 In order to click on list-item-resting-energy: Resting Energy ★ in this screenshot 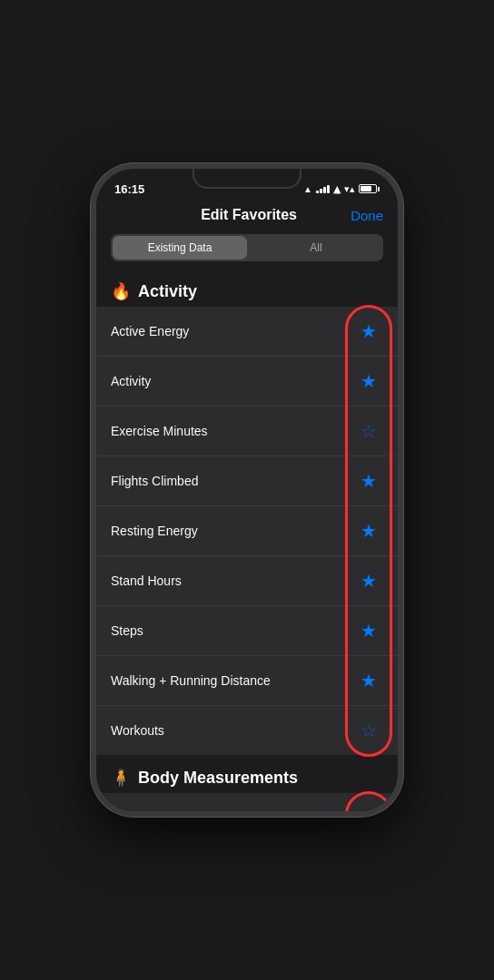, I will do `click(247, 532)`.